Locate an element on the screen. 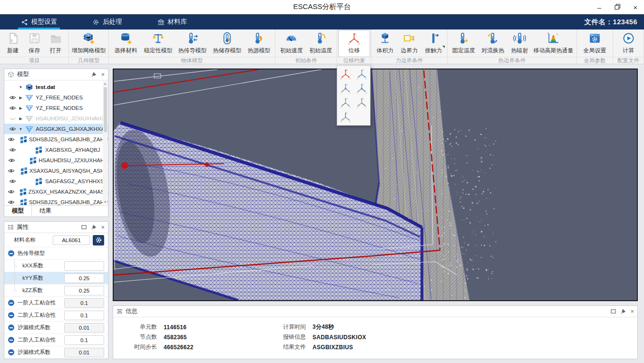 The image size is (644, 363). material-name-input is located at coordinates (71, 240).